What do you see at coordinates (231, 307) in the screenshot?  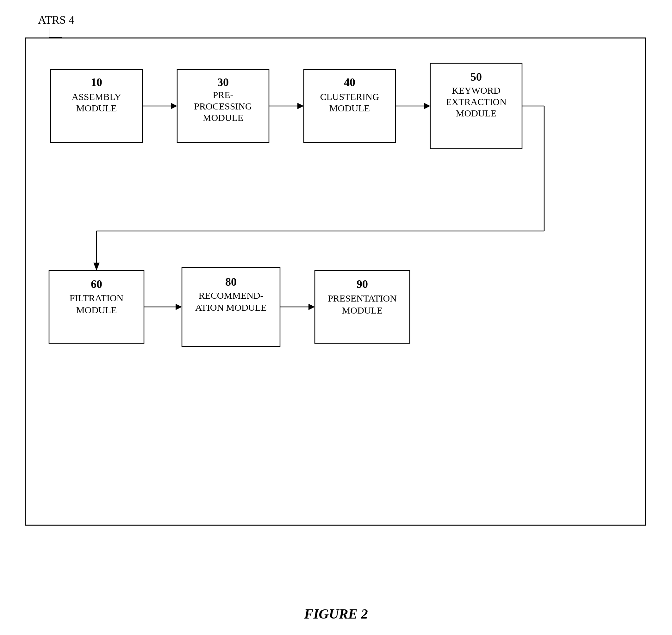 I see `svg-text: ATION MODULE` at bounding box center [231, 307].